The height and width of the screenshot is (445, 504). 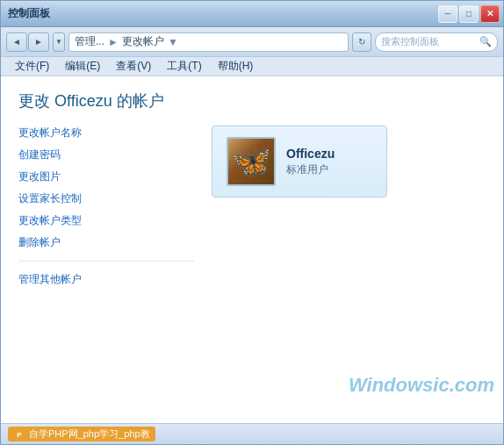 What do you see at coordinates (184, 67) in the screenshot?
I see `menu-tools: 工具(T)` at bounding box center [184, 67].